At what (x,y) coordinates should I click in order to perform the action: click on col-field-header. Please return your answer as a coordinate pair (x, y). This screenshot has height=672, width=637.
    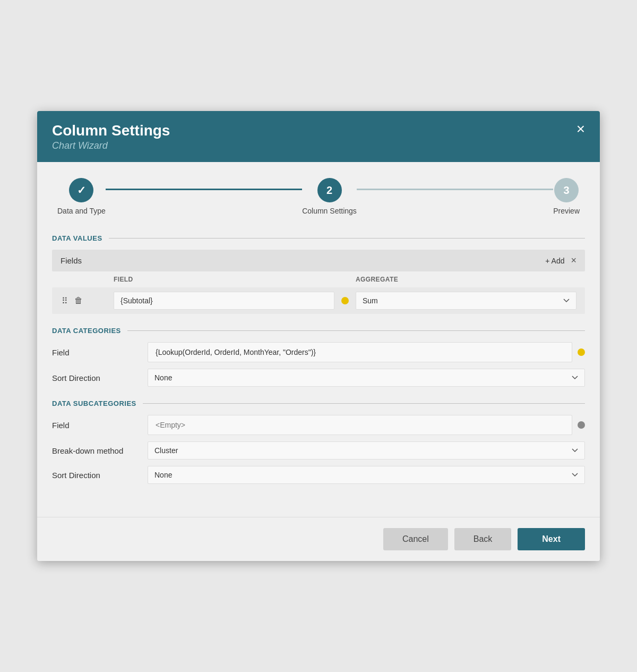
    Looking at the image, I should click on (87, 279).